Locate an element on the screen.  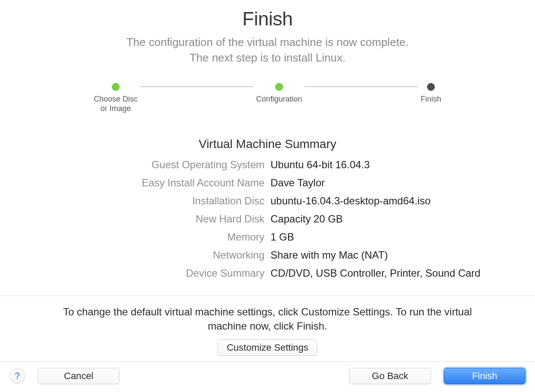
summary-value: CD/DVD, USB Controller, Printer, Sound C… is located at coordinates (394, 273).